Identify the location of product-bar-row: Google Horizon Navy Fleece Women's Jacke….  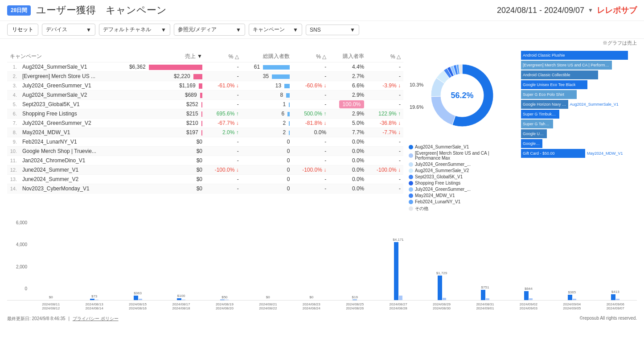
(579, 104).